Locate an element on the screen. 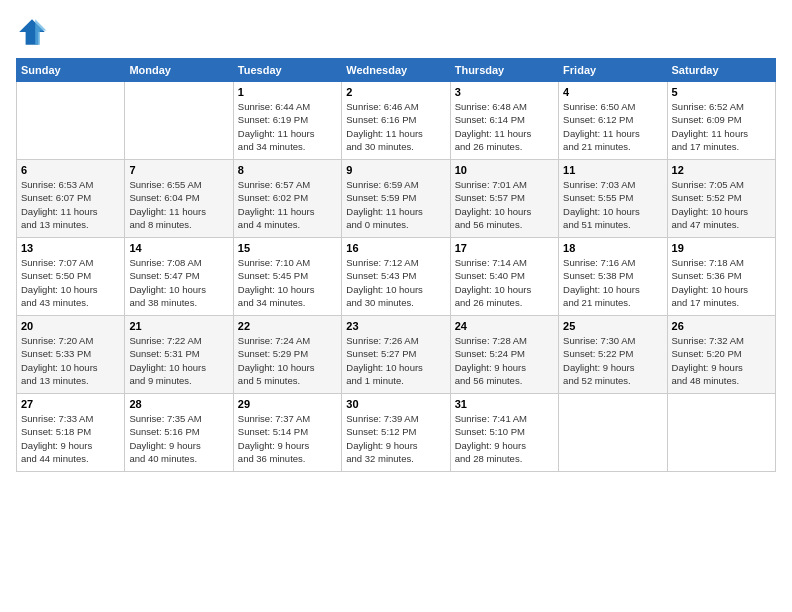  calendar-cell: 16Sunrise: 7:12 AM Sunset: 5:43 PM Dayli… is located at coordinates (396, 277).